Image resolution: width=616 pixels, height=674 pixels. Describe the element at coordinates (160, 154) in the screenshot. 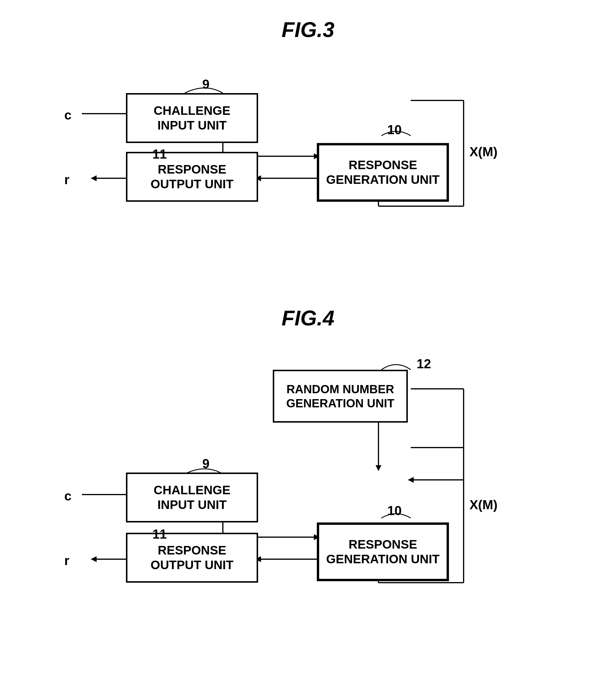

I see `fig3-label-11: 11` at that location.